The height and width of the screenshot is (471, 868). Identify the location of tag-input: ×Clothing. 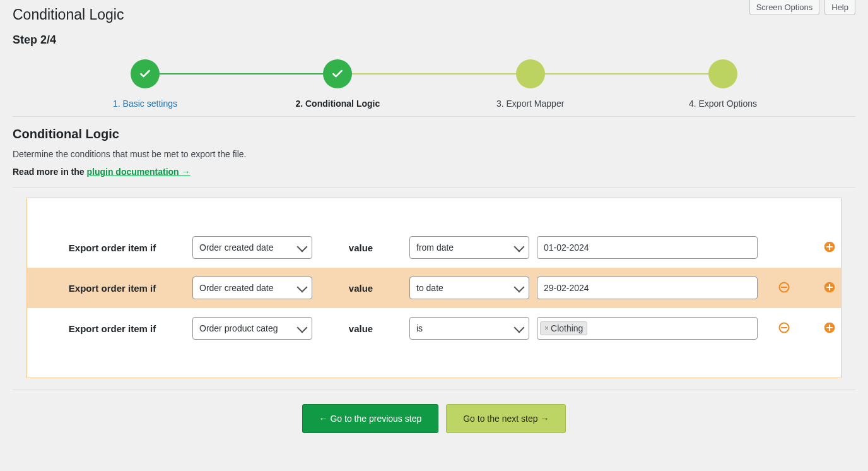
(647, 328).